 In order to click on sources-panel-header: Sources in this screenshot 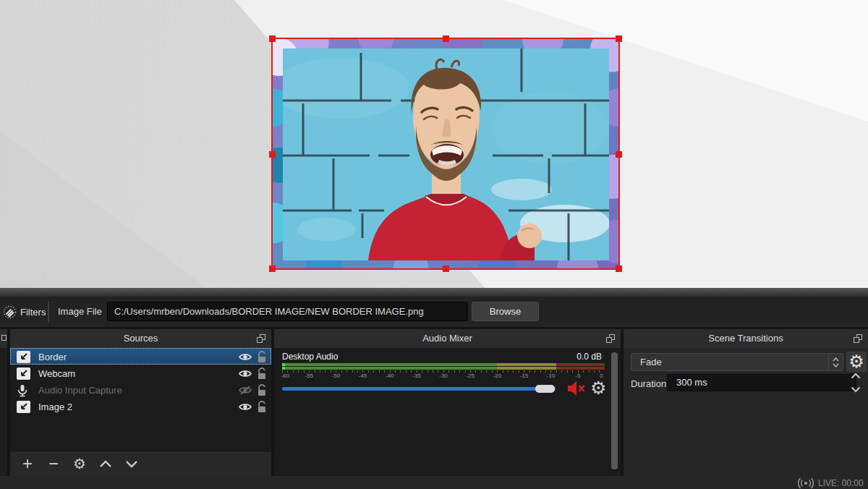, I will do `click(140, 339)`.